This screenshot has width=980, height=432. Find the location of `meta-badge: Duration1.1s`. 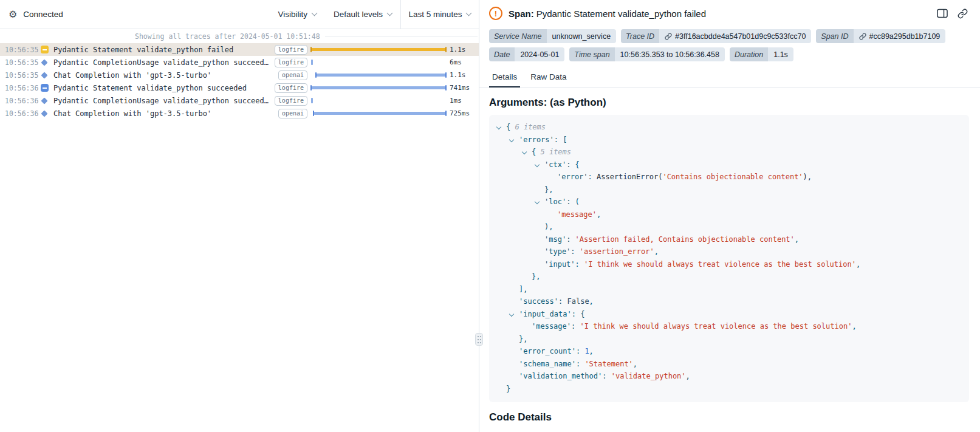

meta-badge: Duration1.1s is located at coordinates (762, 55).